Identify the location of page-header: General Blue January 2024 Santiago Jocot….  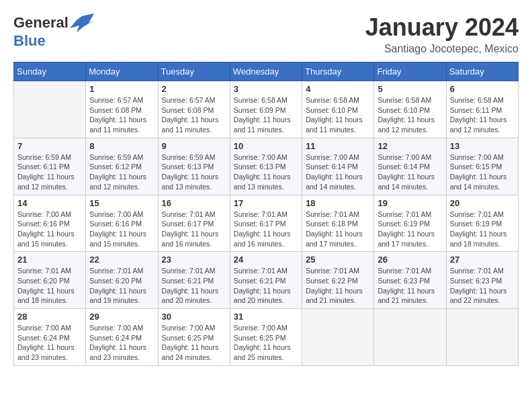
(266, 34).